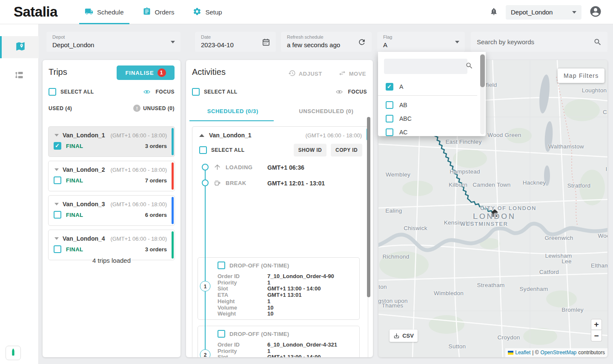  I want to click on trip-name: Van_London_1, so click(84, 135).